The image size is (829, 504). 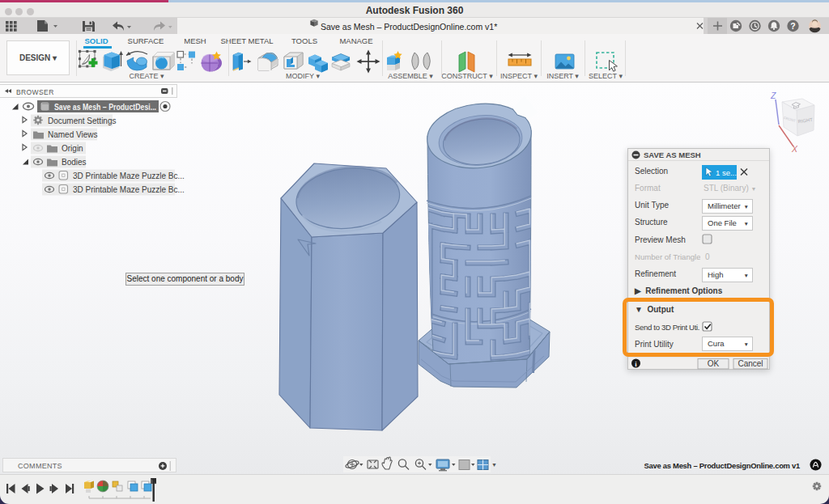 I want to click on svg-text: Cancel, so click(x=750, y=364).